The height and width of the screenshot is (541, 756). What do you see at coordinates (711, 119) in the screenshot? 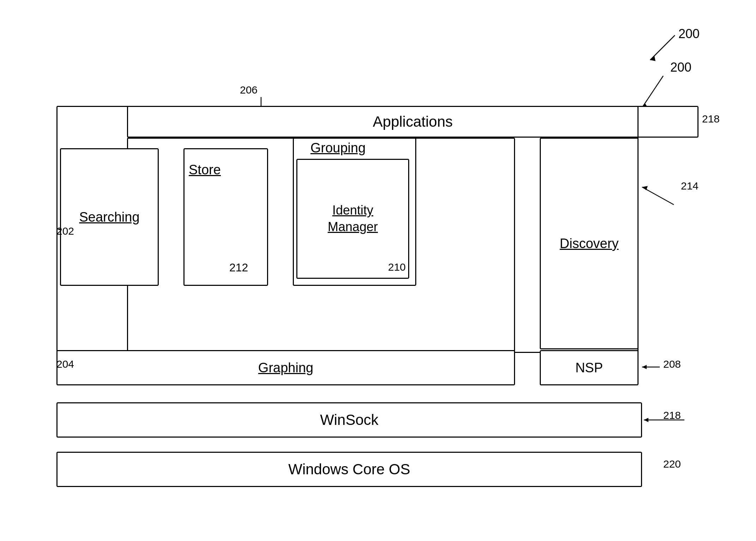
I see `ref-218-top-label: 218` at bounding box center [711, 119].